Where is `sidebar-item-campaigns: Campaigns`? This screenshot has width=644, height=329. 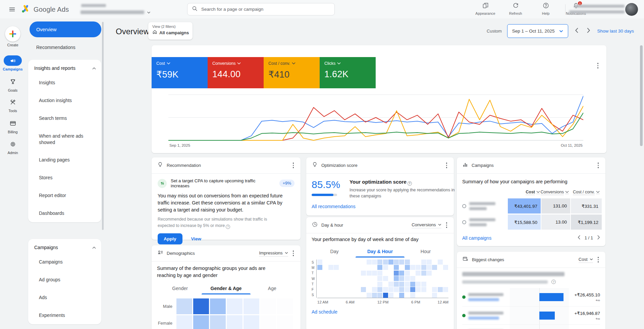
sidebar-item-campaigns: Campaigns is located at coordinates (65, 262).